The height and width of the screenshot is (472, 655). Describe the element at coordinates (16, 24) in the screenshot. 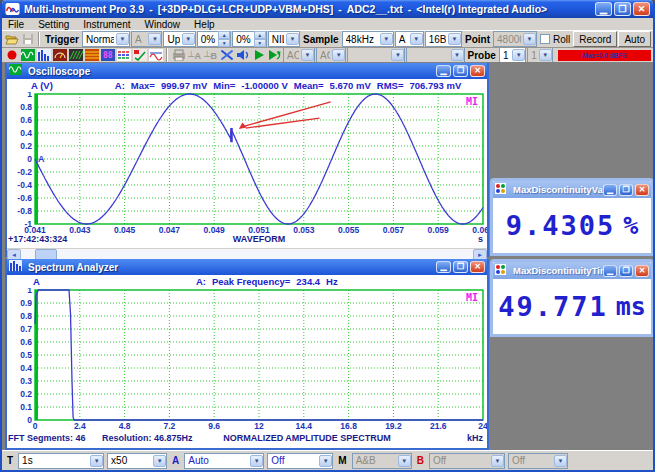

I see `menu-file: File` at that location.